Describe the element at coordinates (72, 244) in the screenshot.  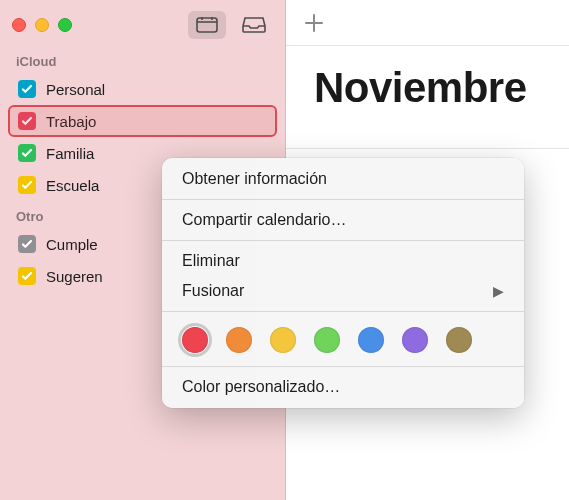
I see `calendar-label: Cumple` at that location.